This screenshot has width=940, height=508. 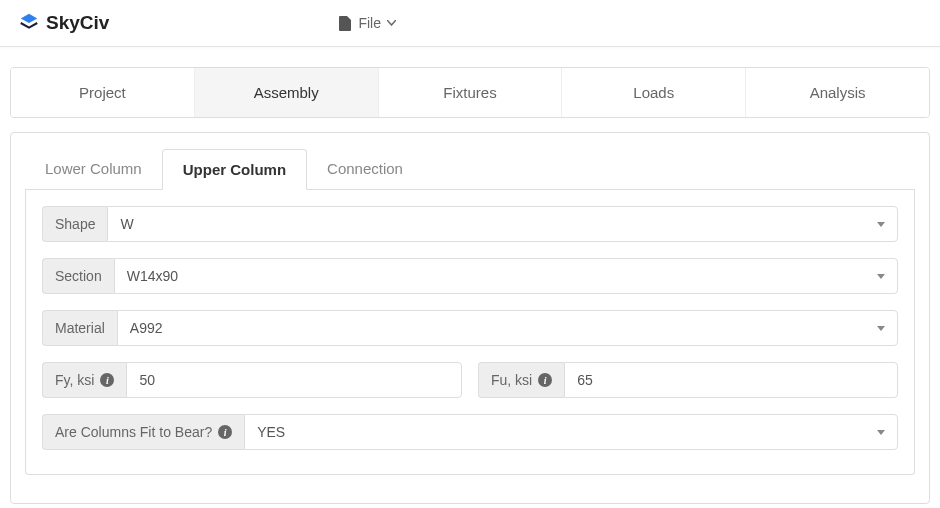 What do you see at coordinates (152, 276) in the screenshot?
I see `section-value: W14x90` at bounding box center [152, 276].